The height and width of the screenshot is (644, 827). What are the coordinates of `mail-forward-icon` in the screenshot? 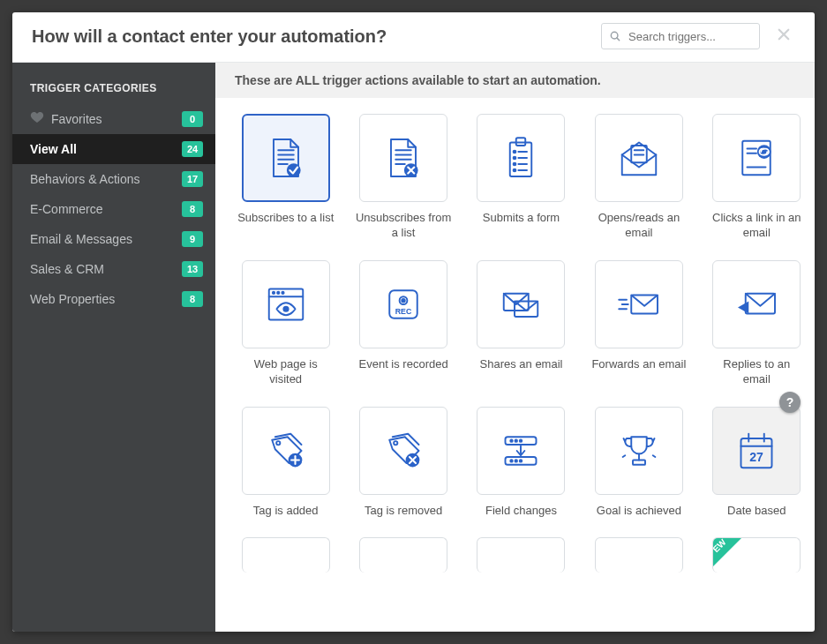 It's located at (639, 304).